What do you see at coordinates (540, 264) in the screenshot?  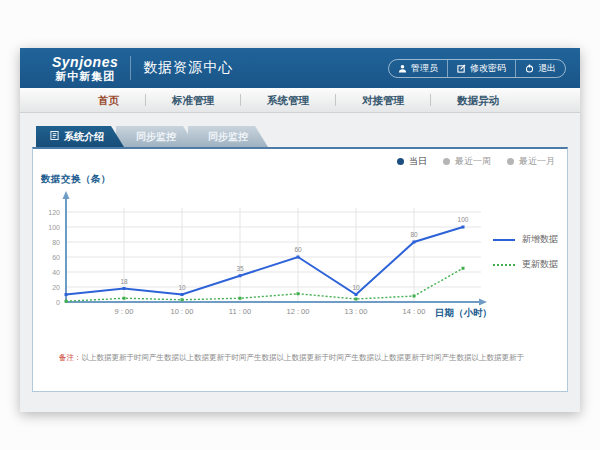 I see `legend-label: 更新数据` at bounding box center [540, 264].